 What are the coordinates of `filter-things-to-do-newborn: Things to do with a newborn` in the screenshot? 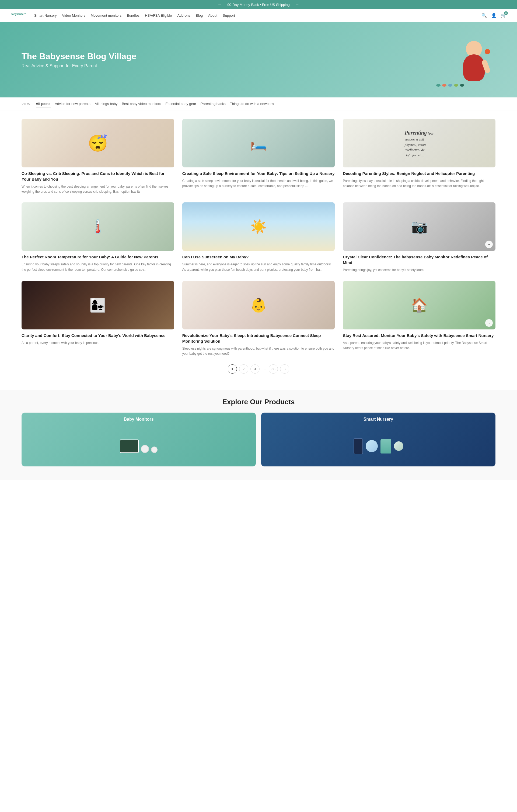 It's located at (252, 104).